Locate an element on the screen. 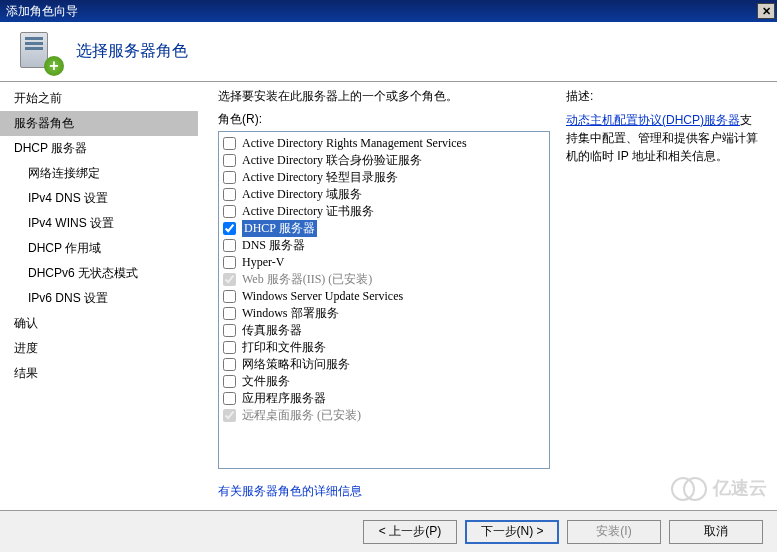  role-item: Windows 部署服务 is located at coordinates (384, 314).